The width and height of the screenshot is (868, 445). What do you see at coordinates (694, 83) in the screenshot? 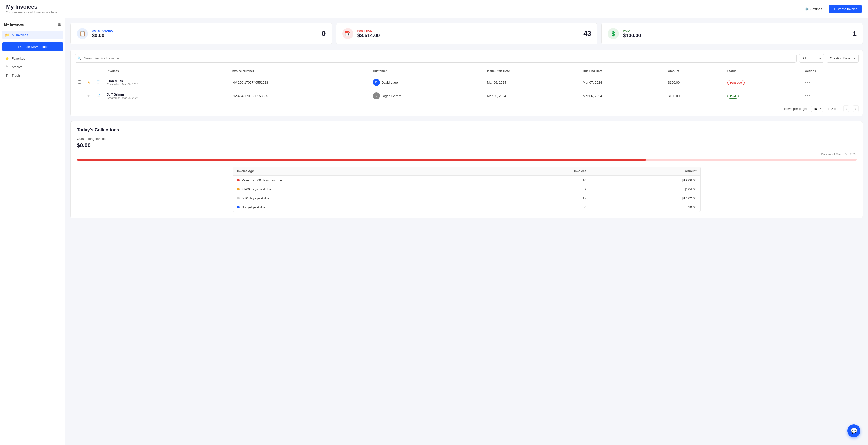
I see `amount-0: $100.00` at bounding box center [694, 83].